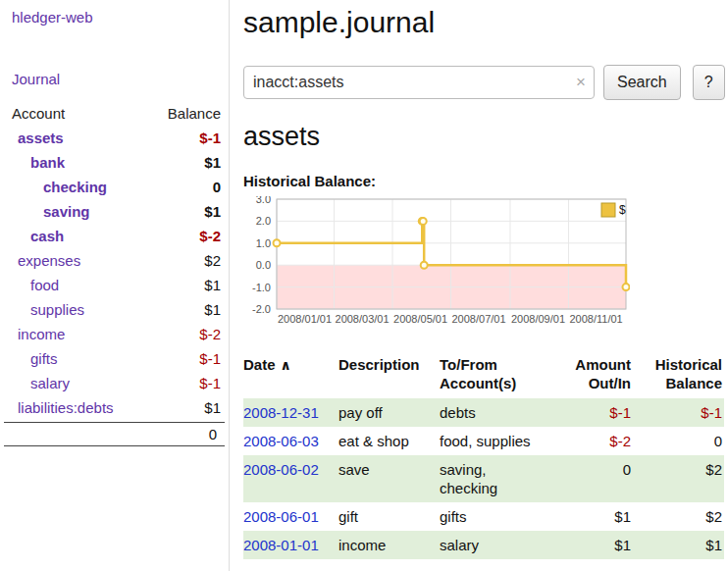 This screenshot has width=728, height=571. I want to click on register-date-link: 2008-01-01, so click(281, 545).